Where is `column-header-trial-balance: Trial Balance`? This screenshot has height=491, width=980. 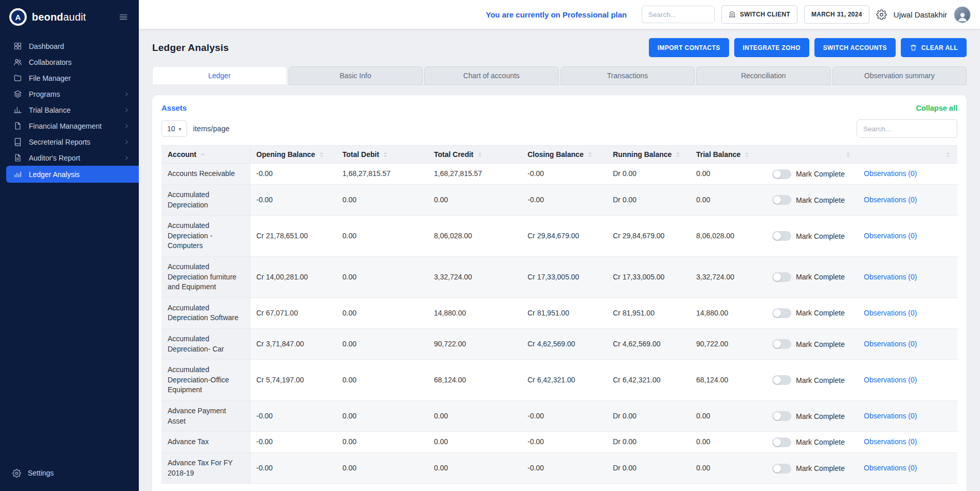 column-header-trial-balance: Trial Balance is located at coordinates (728, 154).